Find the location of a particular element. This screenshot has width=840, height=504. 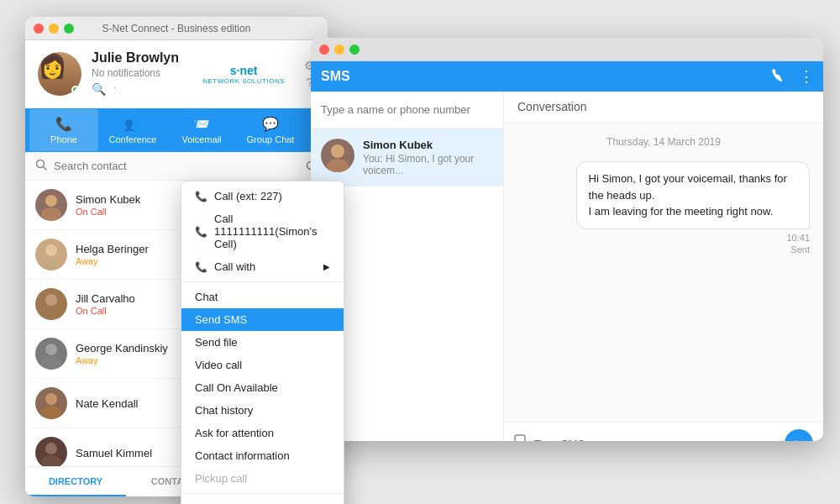

phone-call-icon is located at coordinates (778, 76).